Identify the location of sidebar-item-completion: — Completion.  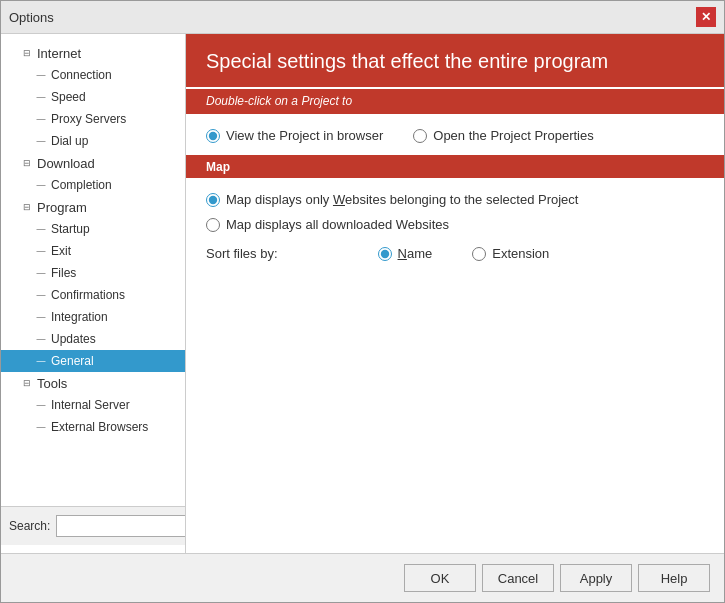
(93, 185).